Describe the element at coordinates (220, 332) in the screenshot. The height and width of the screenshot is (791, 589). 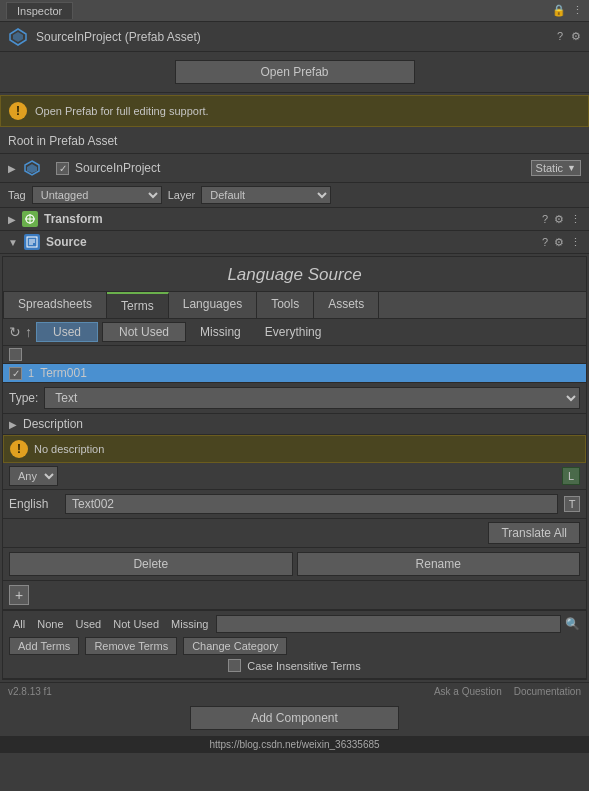
I see `subtab-missing: Missing` at that location.